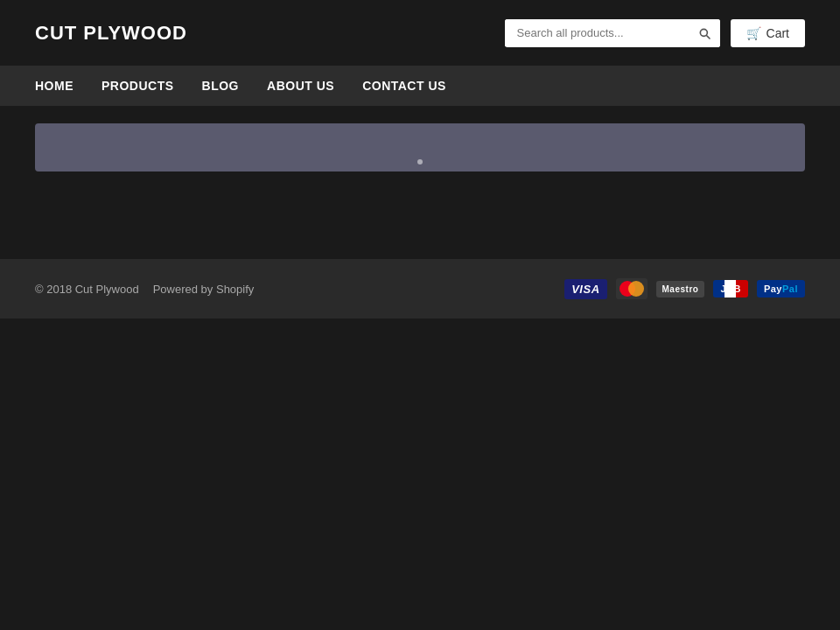  Describe the element at coordinates (754, 33) in the screenshot. I see `cart-icon: 🛒` at that location.